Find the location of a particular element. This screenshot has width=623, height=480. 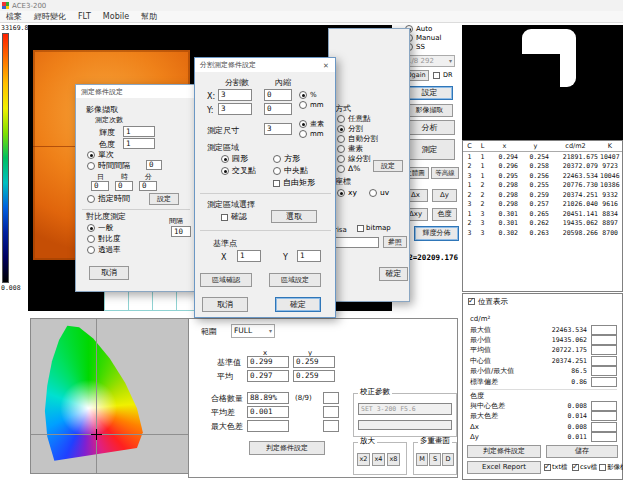

cie-chromaticity-diagram is located at coordinates (110, 396).